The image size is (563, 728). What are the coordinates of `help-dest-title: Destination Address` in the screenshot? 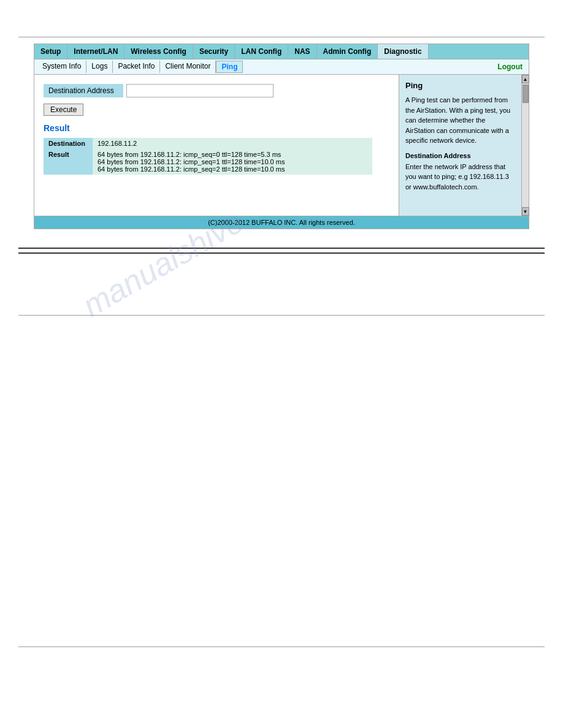 It's located at (460, 156).